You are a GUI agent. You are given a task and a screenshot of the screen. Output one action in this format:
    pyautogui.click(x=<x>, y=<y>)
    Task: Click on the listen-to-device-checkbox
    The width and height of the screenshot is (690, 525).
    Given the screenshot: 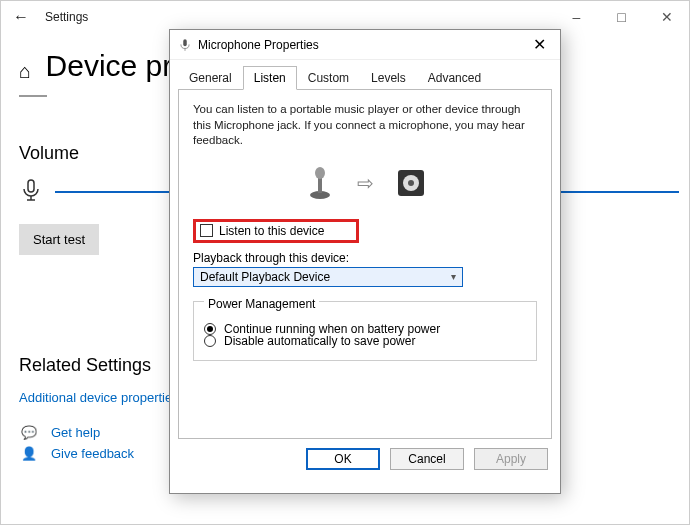 What is the action you would take?
    pyautogui.click(x=206, y=230)
    